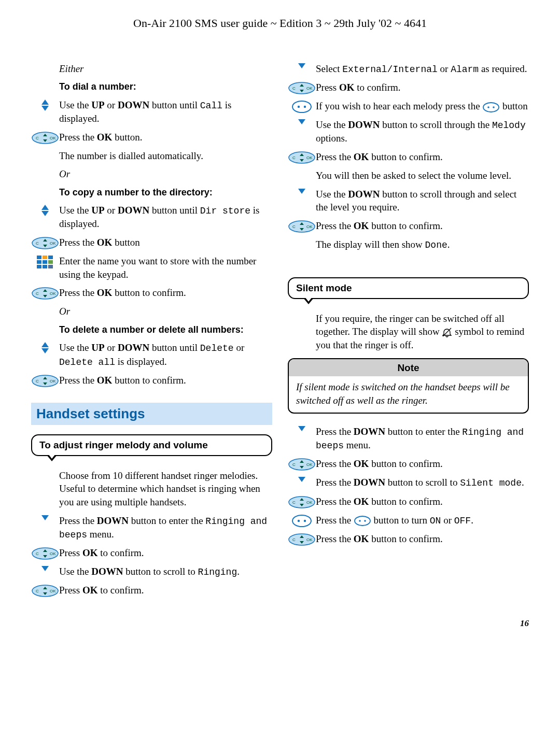  I want to click on copy-step-2: Press the OK button, so click(166, 243).